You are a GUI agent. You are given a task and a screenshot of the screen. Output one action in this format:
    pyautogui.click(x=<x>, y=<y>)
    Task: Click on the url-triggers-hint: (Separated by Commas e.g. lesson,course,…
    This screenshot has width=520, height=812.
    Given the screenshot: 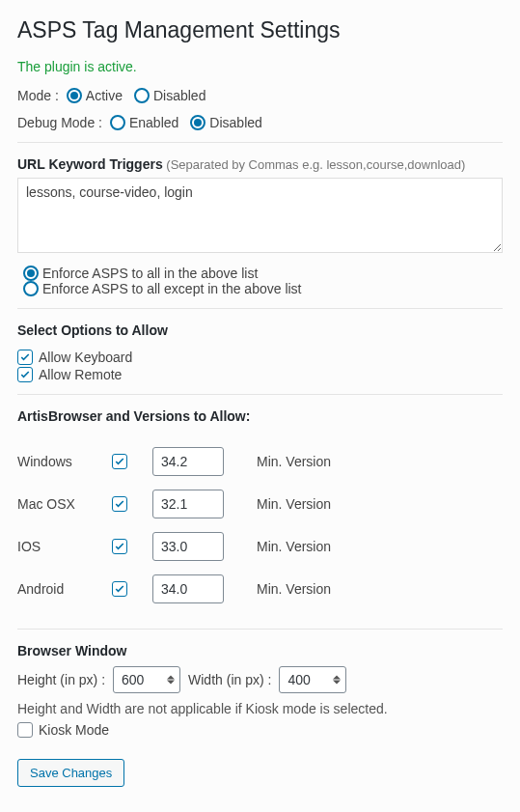 What is the action you would take?
    pyautogui.click(x=315, y=164)
    